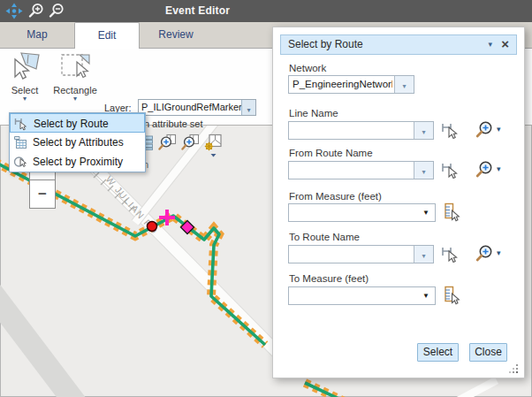 This screenshot has width=532, height=397. What do you see at coordinates (152, 226) in the screenshot?
I see `point-event-marker` at bounding box center [152, 226].